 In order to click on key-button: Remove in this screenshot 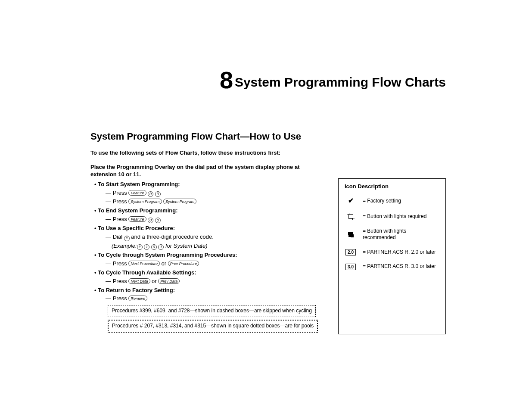, I will do `click(138, 298)`.